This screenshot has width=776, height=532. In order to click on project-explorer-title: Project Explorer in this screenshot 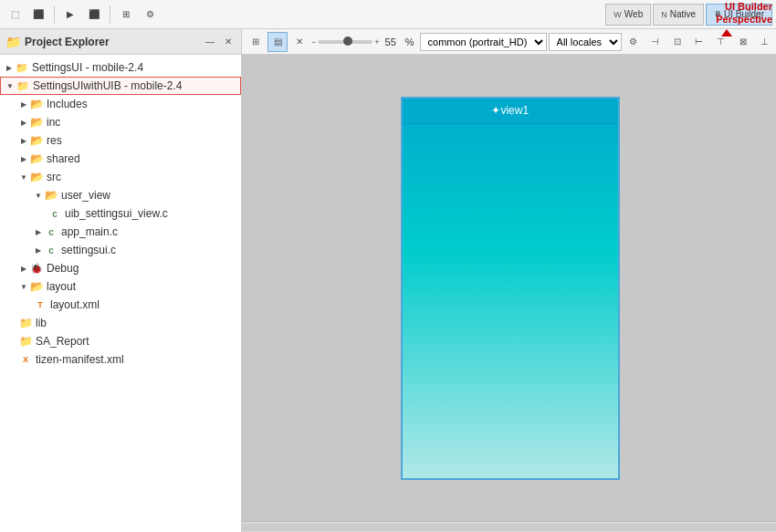, I will do `click(111, 42)`.